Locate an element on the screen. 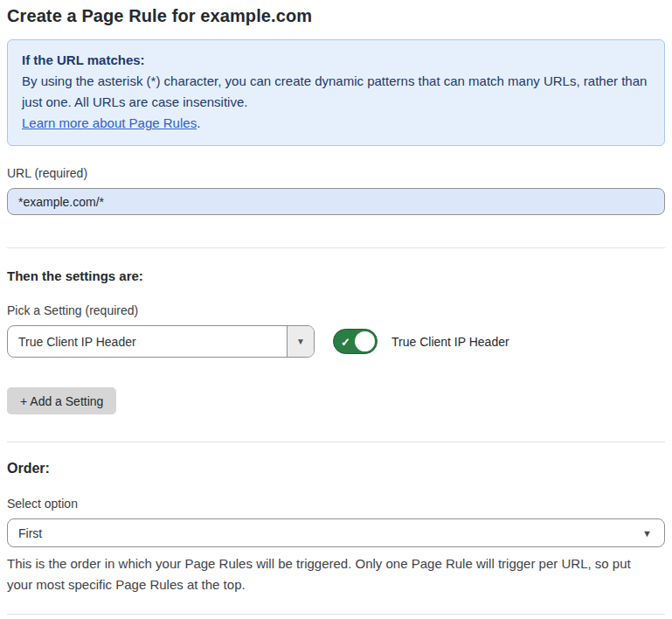 Image resolution: width=672 pixels, height=619 pixels. setting-select-arrow-button: ▼ is located at coordinates (301, 341).